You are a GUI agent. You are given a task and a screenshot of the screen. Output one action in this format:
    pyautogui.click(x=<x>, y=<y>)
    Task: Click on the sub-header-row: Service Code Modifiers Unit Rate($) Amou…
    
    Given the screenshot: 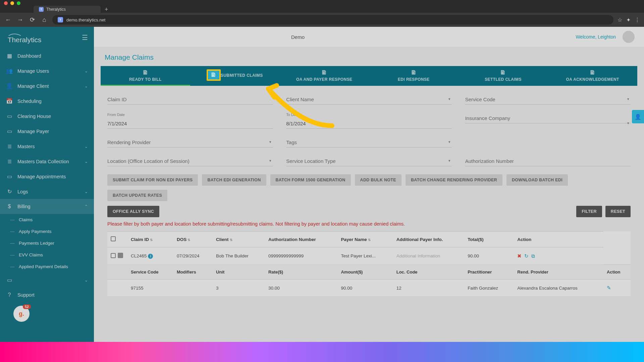 What is the action you would take?
    pyautogui.click(x=369, y=272)
    